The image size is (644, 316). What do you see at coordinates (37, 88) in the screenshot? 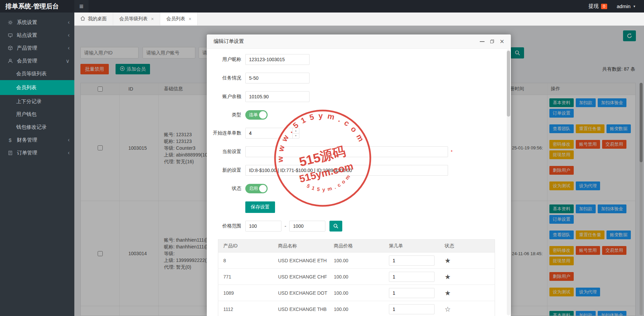
I see `sidebar-item-member-list: 会员列表` at bounding box center [37, 88].